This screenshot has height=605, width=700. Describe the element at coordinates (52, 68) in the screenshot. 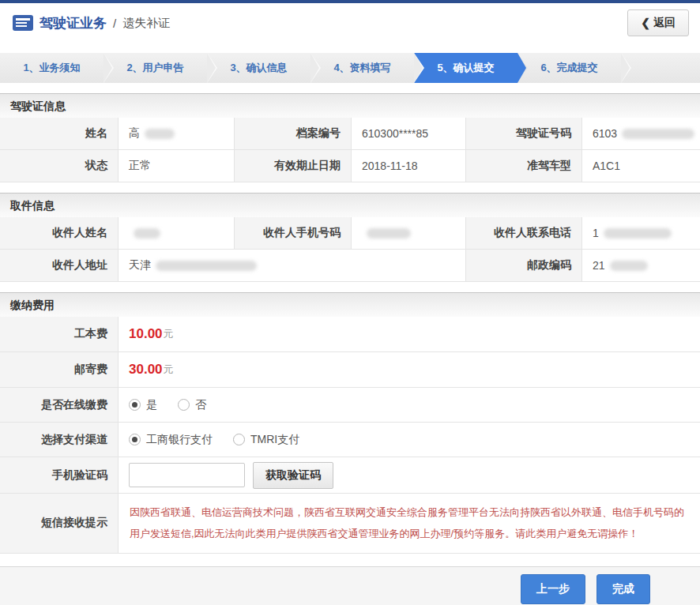

I see `step-1-business-notice: 1、业务须知` at that location.